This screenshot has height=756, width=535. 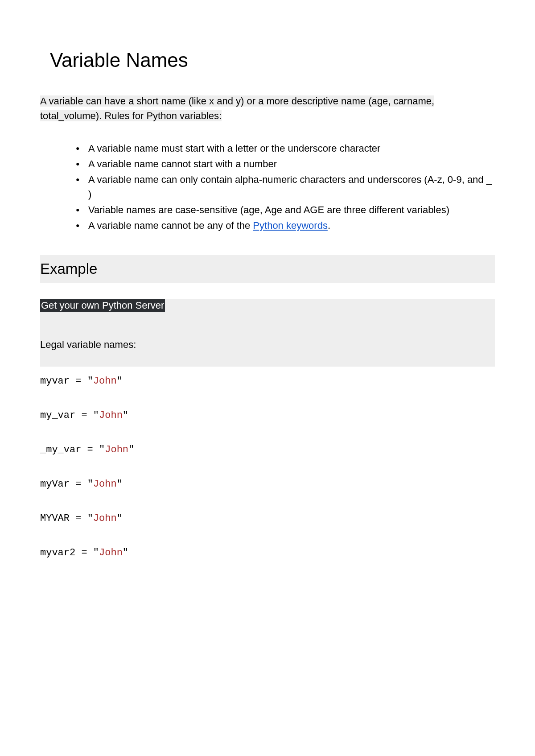 I want to click on python-server-banner: Get your own Python Server, so click(x=103, y=306).